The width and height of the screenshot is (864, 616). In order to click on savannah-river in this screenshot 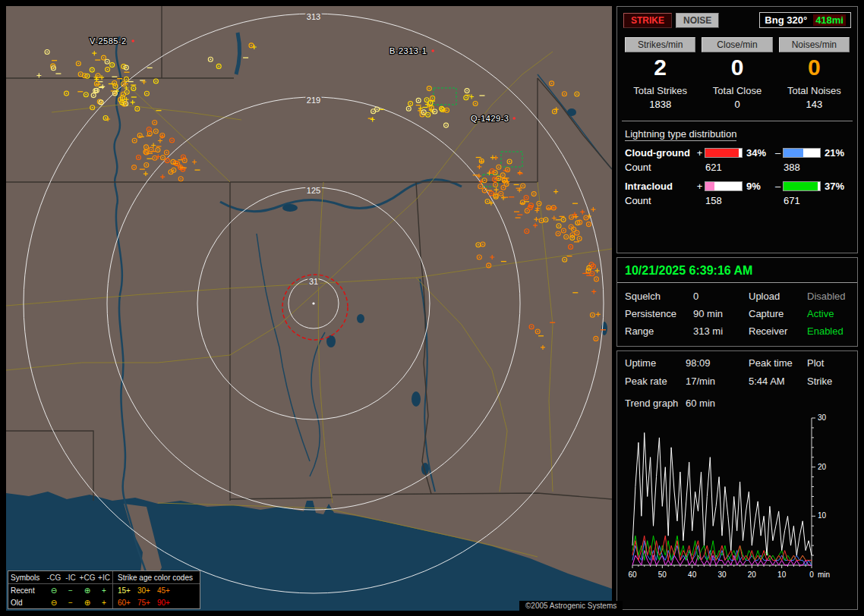, I will do `click(575, 121)`.